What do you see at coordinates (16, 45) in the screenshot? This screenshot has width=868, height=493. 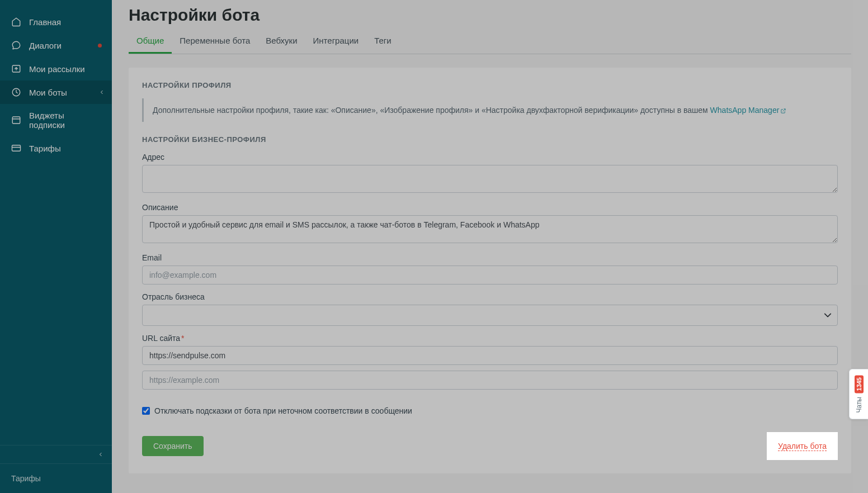 I see `chat-icon` at bounding box center [16, 45].